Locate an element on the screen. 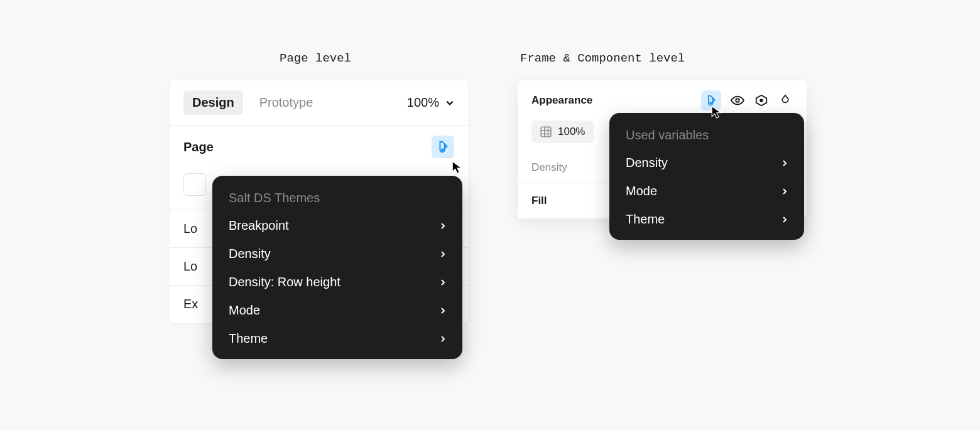 This screenshot has height=430, width=980. opacity-control: 100% is located at coordinates (563, 132).